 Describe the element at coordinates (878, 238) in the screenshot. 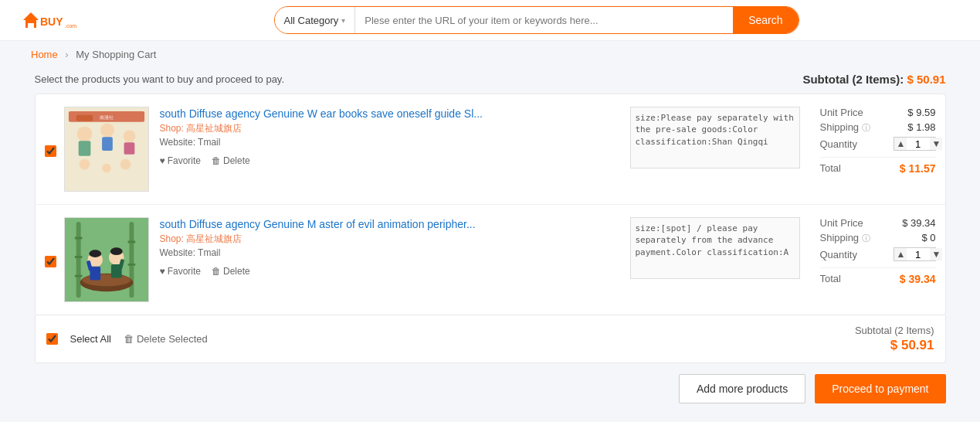

I see `item-2-shipping-row: Shipping ⓘ $ 0` at that location.